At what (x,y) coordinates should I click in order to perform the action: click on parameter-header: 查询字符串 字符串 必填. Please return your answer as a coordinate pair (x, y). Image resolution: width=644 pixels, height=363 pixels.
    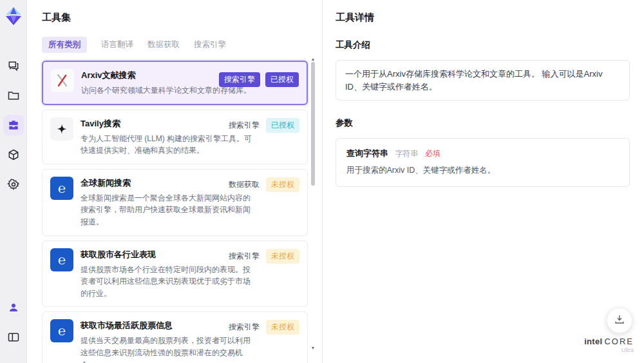
    Looking at the image, I should click on (483, 153).